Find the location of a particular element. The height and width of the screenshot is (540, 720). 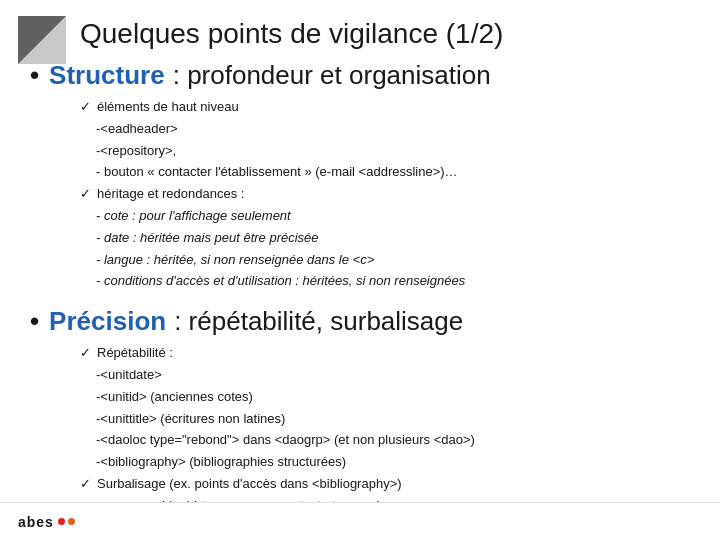

dot-orange is located at coordinates (72, 522).